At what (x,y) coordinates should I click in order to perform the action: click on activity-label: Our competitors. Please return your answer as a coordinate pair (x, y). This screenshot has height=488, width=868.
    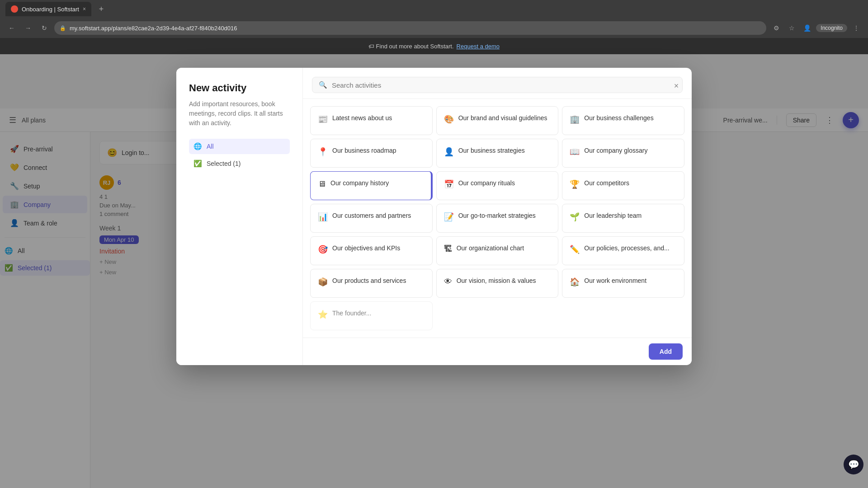
    Looking at the image, I should click on (607, 183).